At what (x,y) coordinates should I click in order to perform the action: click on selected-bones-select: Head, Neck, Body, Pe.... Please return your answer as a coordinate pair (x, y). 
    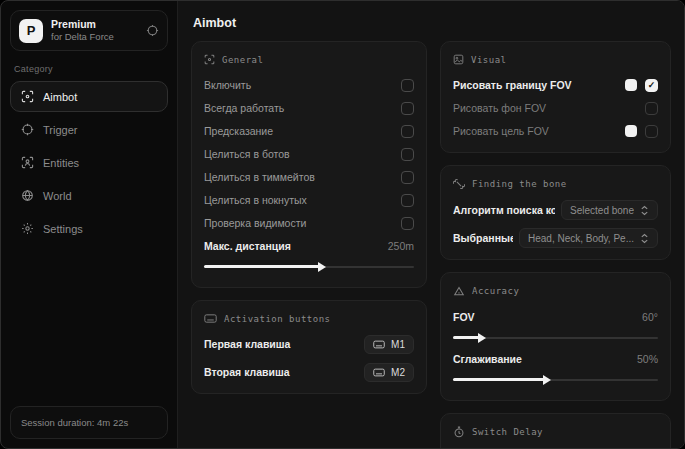
    Looking at the image, I should click on (588, 238).